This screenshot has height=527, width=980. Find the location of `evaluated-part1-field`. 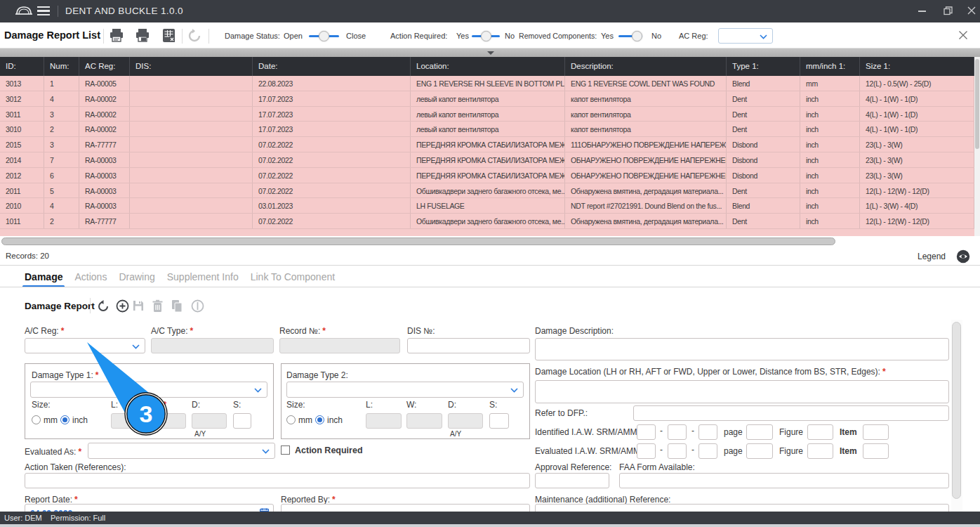

evaluated-part1-field is located at coordinates (646, 451).